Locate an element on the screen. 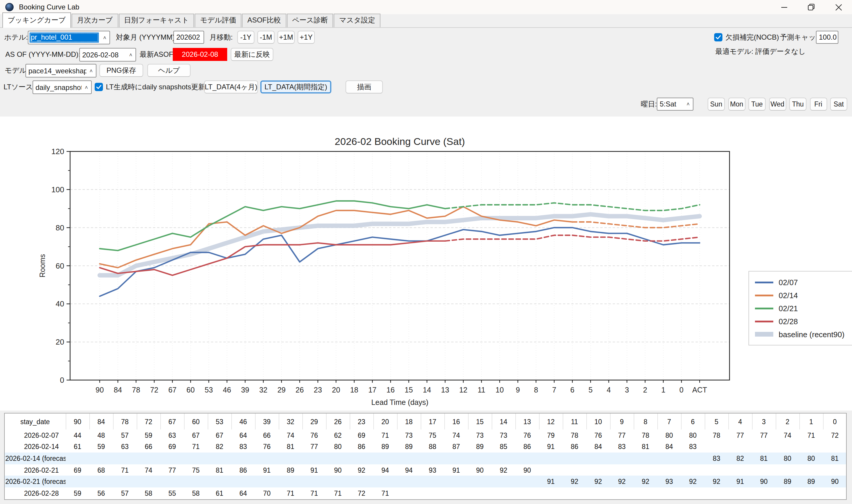 The height and width of the screenshot is (504, 852). value-cell: 91 is located at coordinates (456, 470).